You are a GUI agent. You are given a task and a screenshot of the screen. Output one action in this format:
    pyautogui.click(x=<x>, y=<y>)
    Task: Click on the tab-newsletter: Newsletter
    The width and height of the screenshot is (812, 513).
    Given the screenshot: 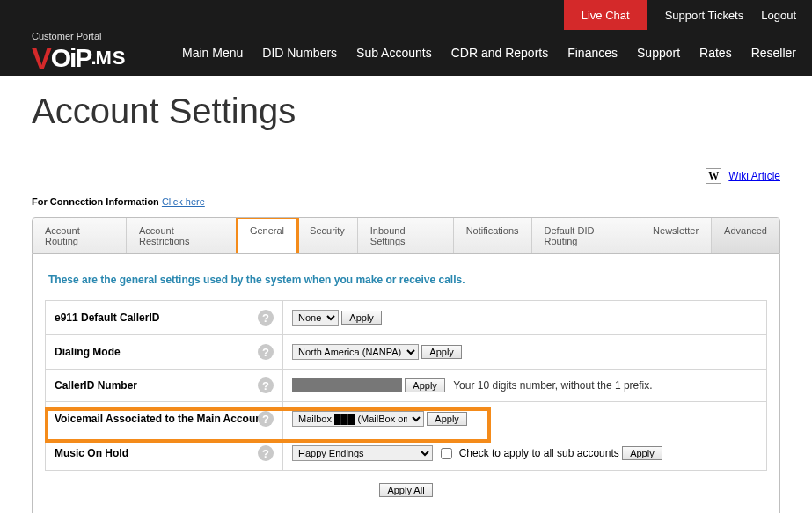 What is the action you would take?
    pyautogui.click(x=676, y=236)
    